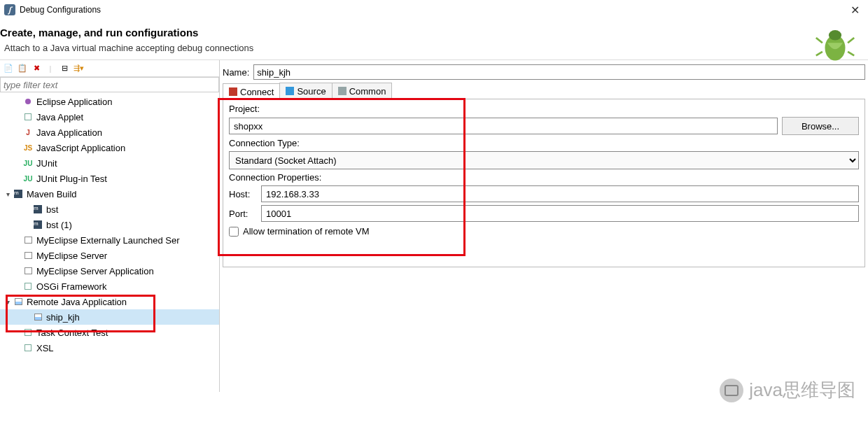  Describe the element at coordinates (109, 148) in the screenshot. I see `tree-item: JSJavaScript Application` at that location.